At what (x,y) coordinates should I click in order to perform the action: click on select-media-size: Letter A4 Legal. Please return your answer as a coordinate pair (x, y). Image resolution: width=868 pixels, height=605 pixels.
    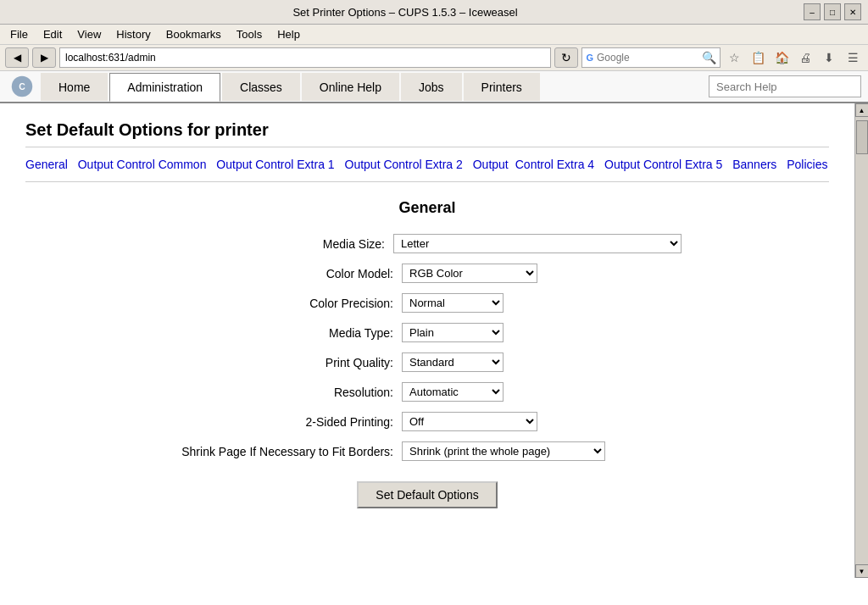
    Looking at the image, I should click on (537, 244).